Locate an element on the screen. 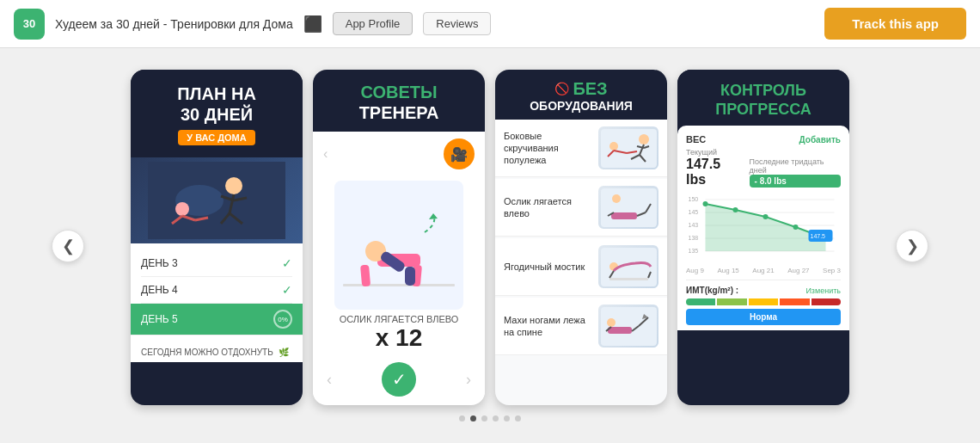 Image resolution: width=980 pixels, height=443 pixels. card2-body: ‹ 🎥 is located at coordinates (399, 268).